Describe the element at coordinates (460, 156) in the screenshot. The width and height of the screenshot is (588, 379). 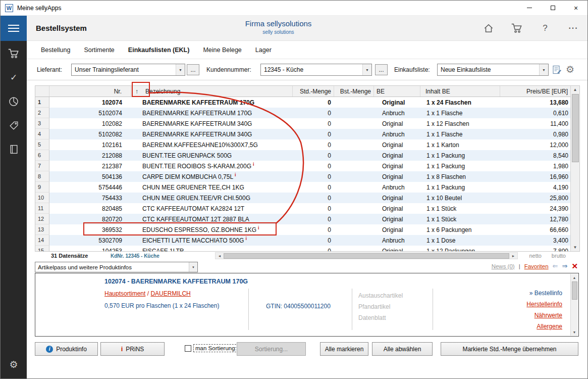
I see `cell-inhalt: 1 x 1 Packung` at that location.